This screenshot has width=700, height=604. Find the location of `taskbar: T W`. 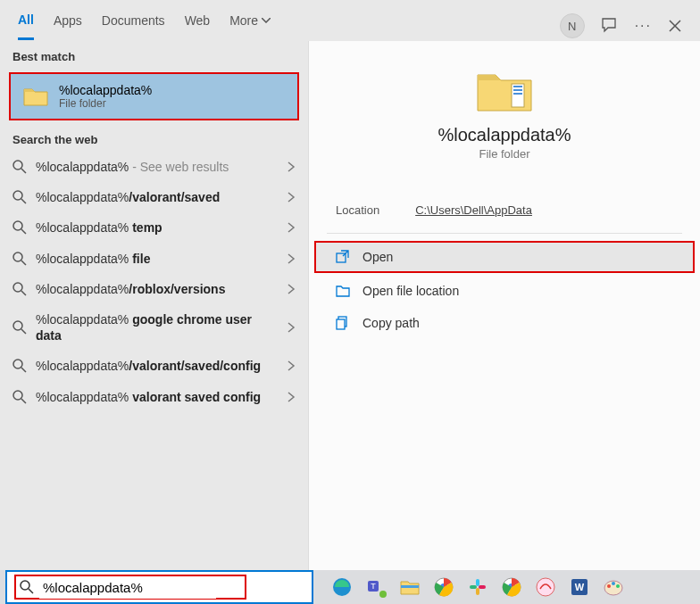

taskbar: T W is located at coordinates (350, 587).